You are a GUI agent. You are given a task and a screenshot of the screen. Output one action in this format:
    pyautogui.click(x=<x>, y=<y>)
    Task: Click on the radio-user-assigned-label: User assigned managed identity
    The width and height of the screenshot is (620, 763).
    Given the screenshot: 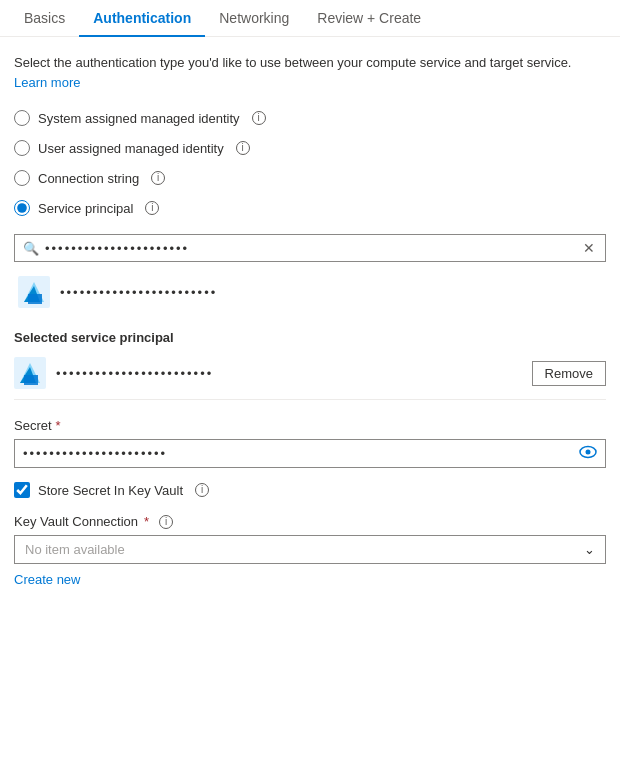 What is the action you would take?
    pyautogui.click(x=131, y=148)
    